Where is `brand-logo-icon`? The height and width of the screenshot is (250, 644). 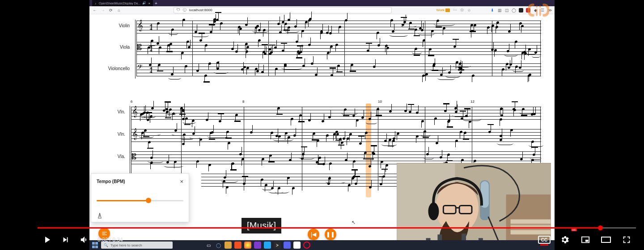
brand-logo-icon is located at coordinates (538, 12).